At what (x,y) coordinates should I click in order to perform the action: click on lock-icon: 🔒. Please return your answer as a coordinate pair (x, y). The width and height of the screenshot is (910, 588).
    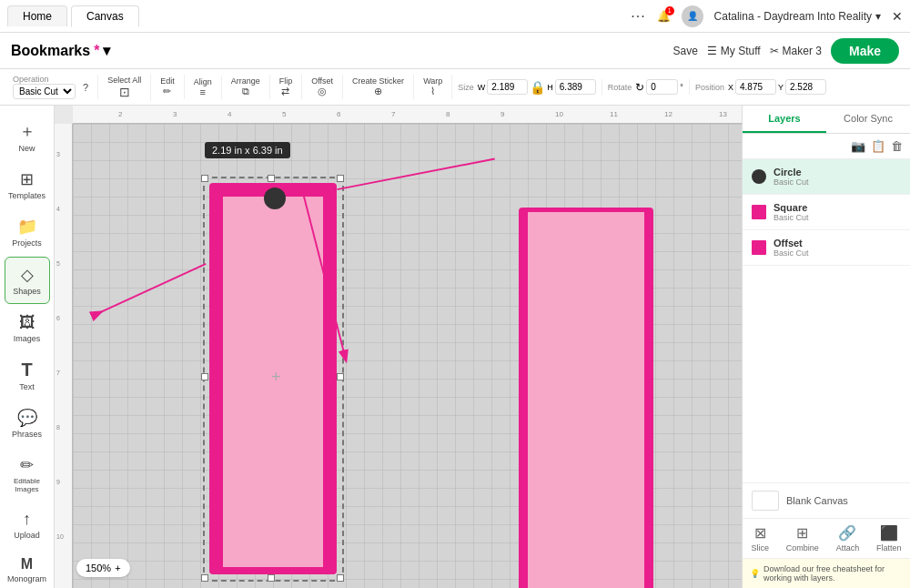
    Looking at the image, I should click on (537, 87).